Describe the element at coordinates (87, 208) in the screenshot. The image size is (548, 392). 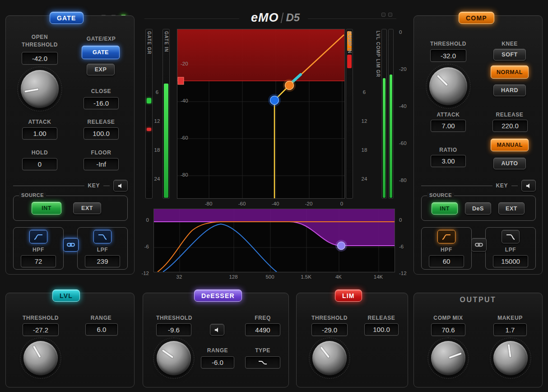
I see `gate-source-ext-button: EXT` at that location.